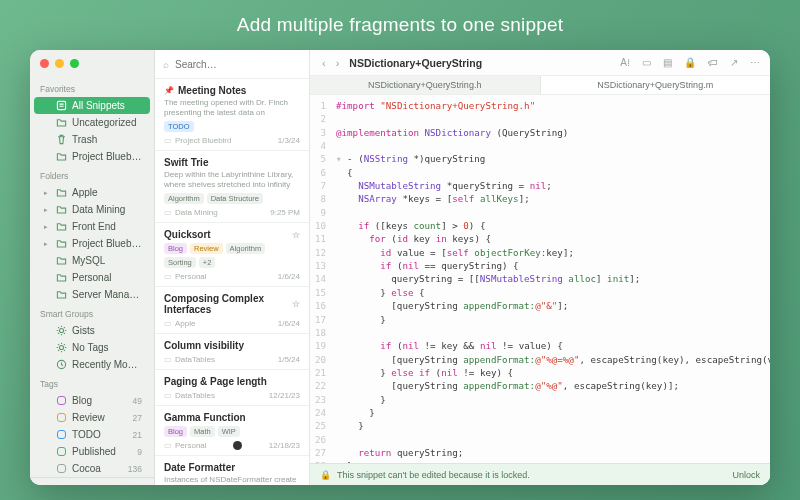 The height and width of the screenshot is (500, 800). Describe the element at coordinates (232, 352) in the screenshot. I see `snippet-card: Column visibility▭DataTables1/5/24` at that location.